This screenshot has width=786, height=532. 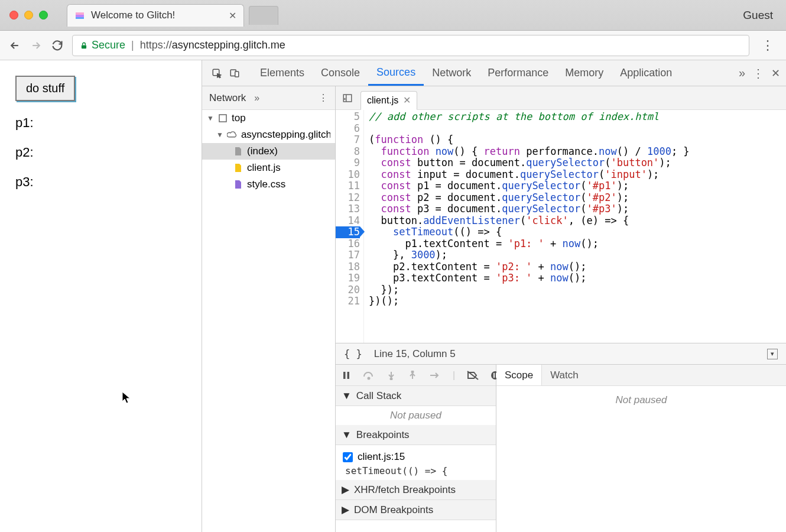 I want to click on cloud-icon, so click(x=232, y=135).